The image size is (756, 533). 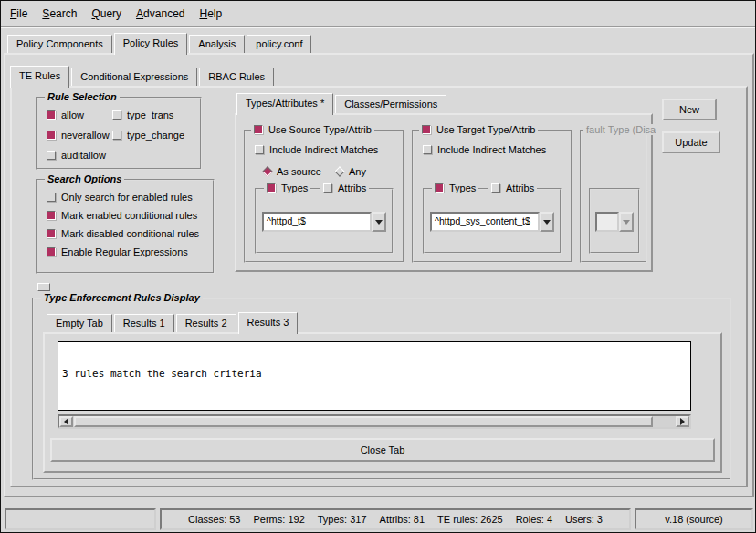 What do you see at coordinates (86, 135) in the screenshot?
I see `checkbox-neverallow-label: neverallow` at bounding box center [86, 135].